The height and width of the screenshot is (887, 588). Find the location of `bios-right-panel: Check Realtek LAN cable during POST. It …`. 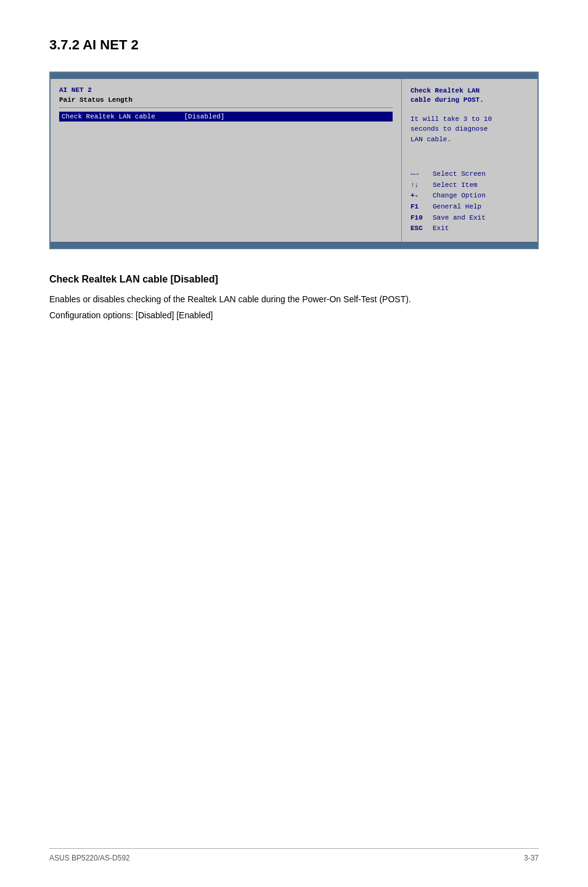

bios-right-panel: Check Realtek LAN cable during POST. It … is located at coordinates (470, 160).